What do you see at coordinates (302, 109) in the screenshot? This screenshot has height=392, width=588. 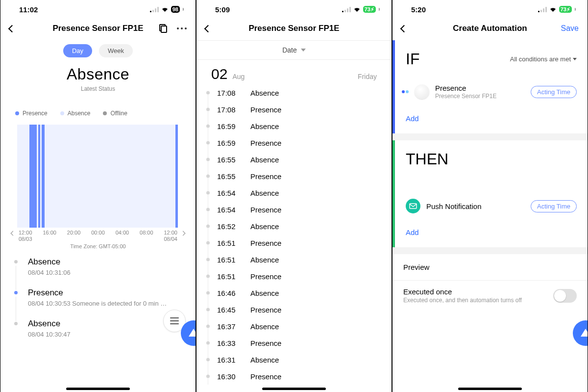 I see `log-row: 17:08Presence` at bounding box center [302, 109].